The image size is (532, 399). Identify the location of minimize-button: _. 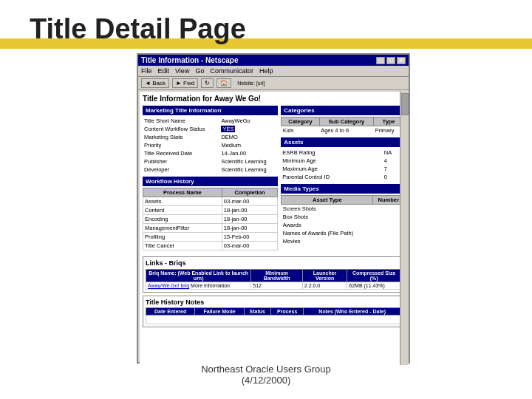
(381, 61).